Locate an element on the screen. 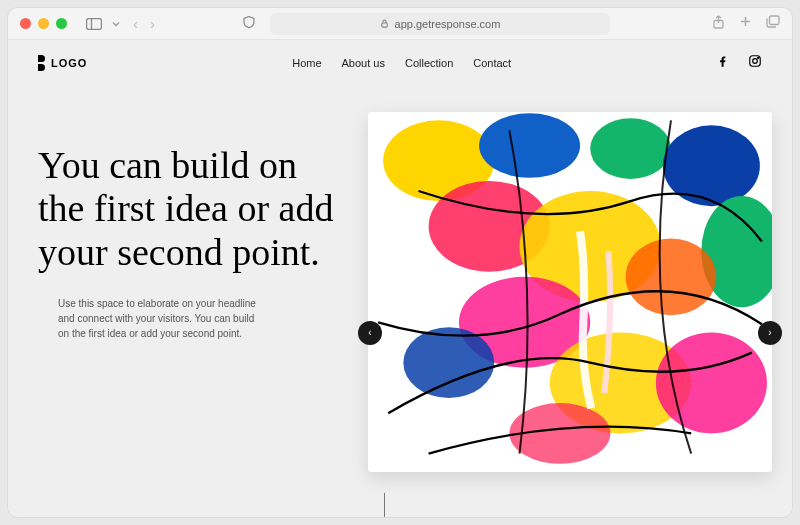  instagram-icon is located at coordinates (755, 63).